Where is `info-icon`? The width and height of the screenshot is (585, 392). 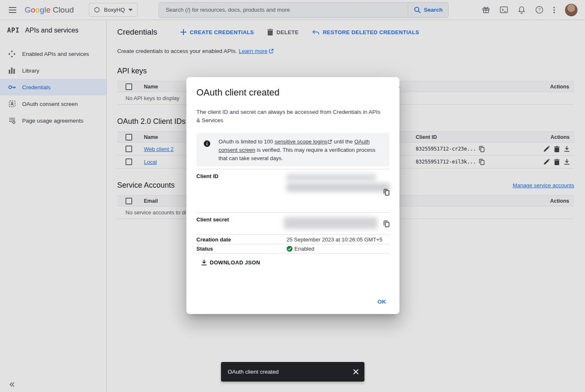 info-icon is located at coordinates (207, 151).